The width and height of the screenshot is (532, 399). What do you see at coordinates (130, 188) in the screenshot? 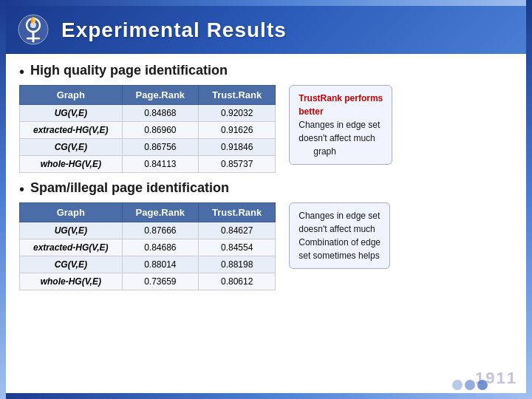
I see `section-2-title: Spam/illegal page identification` at bounding box center [130, 188].